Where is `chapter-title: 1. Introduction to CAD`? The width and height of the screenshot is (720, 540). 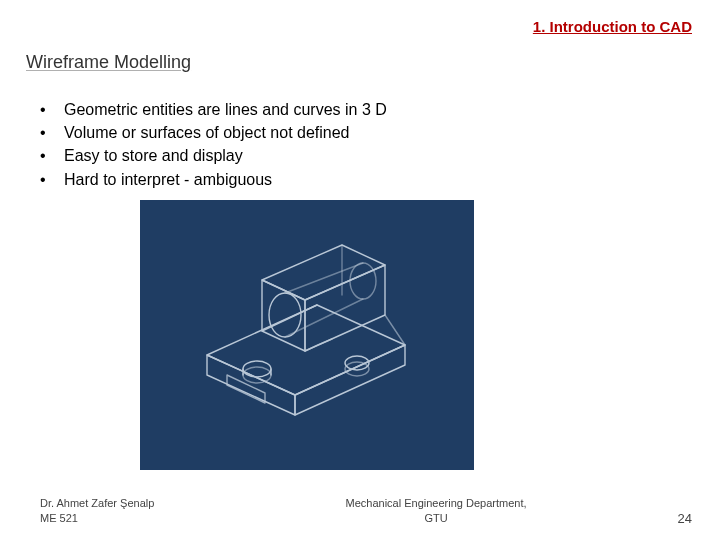 chapter-title: 1. Introduction to CAD is located at coordinates (612, 26).